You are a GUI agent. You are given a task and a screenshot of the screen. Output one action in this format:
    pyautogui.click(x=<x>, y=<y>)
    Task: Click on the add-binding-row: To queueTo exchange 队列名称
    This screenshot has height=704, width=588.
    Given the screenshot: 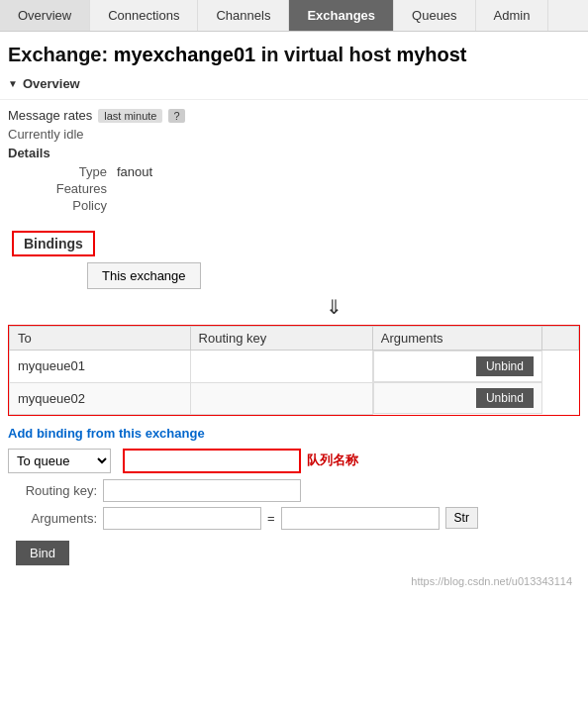 What is the action you would take?
    pyautogui.click(x=294, y=461)
    